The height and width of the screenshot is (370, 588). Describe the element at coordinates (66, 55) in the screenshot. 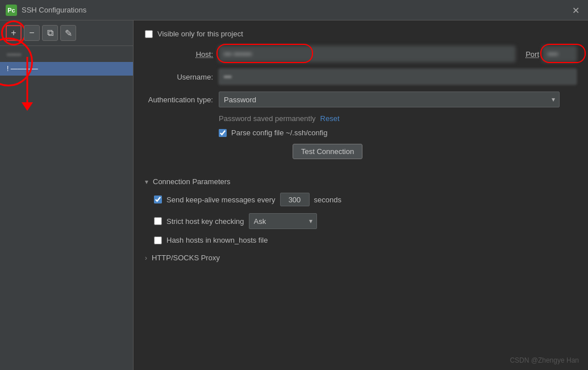

I see `list-item: ••••••` at that location.